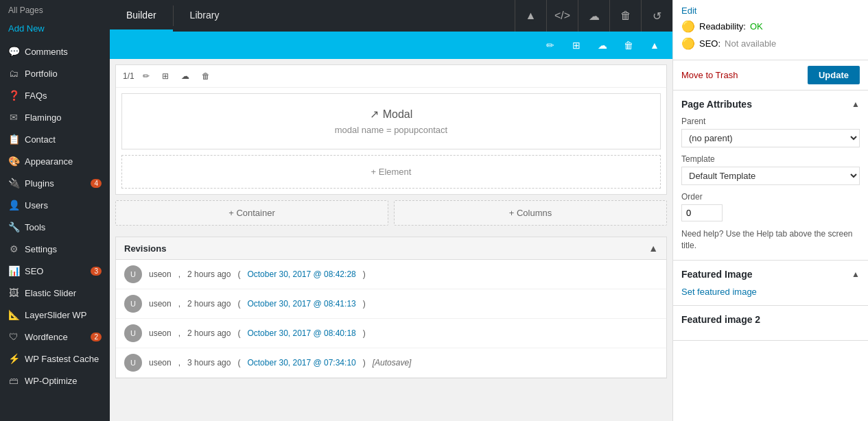 The height and width of the screenshot is (421, 868). I want to click on featured-image2-title: Featured image 2, so click(720, 320).